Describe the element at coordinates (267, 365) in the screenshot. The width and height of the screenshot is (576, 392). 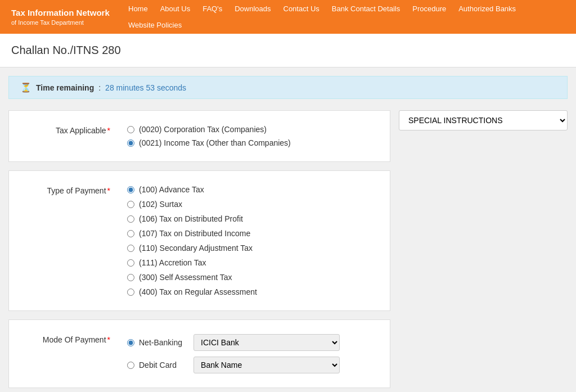
I see `mode-dropdown-debit-card: Bank NameICICI BankSBIHDFC Bank` at that location.